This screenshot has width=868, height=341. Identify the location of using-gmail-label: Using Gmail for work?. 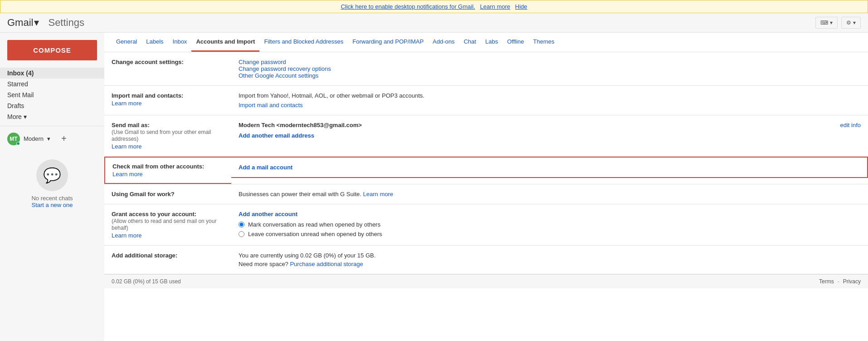
(143, 194).